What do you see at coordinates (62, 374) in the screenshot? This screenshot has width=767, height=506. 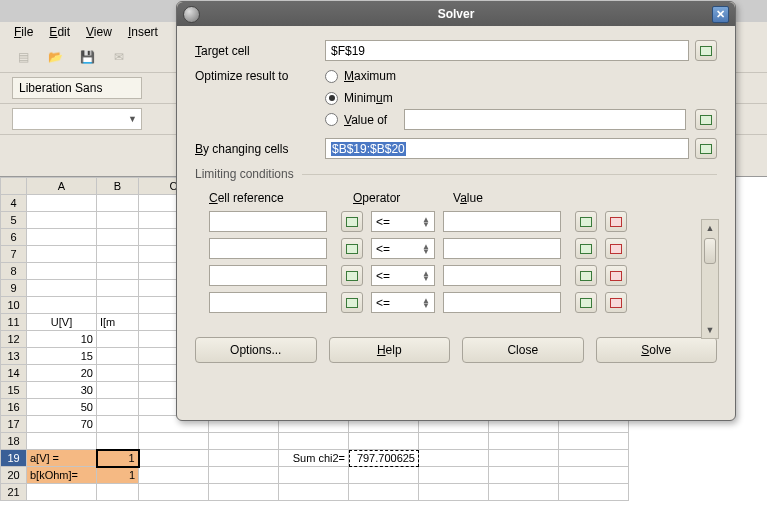 I see `cell: 20` at bounding box center [62, 374].